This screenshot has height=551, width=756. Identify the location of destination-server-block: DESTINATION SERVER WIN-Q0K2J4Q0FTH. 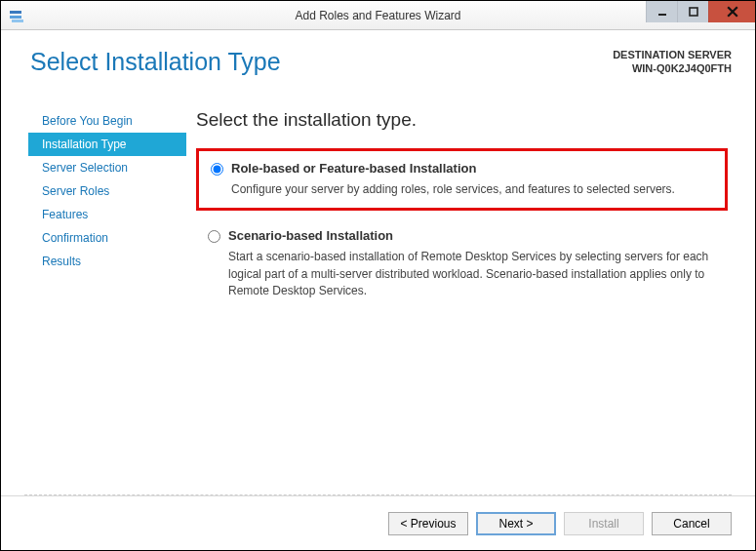
(672, 62).